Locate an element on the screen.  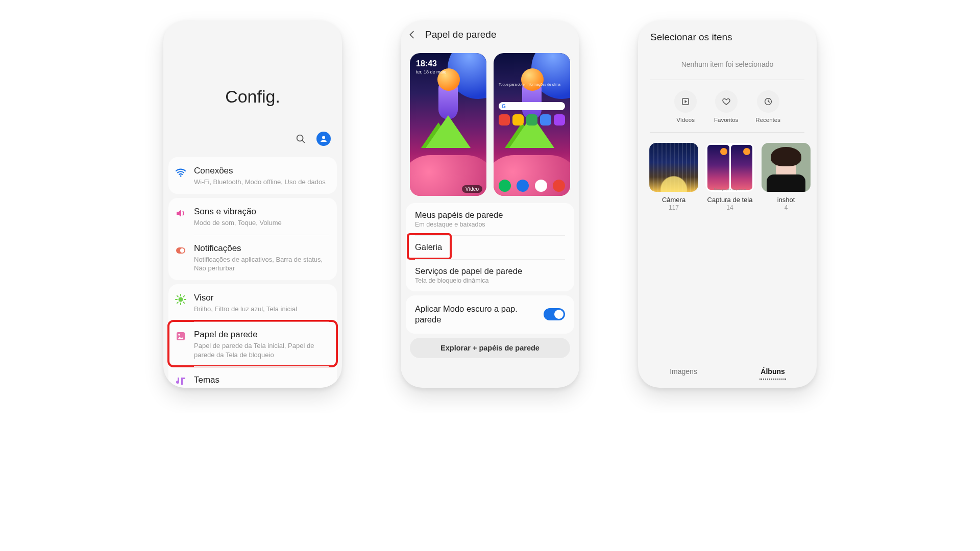
row-label: Sons e vibração is located at coordinates (261, 211).